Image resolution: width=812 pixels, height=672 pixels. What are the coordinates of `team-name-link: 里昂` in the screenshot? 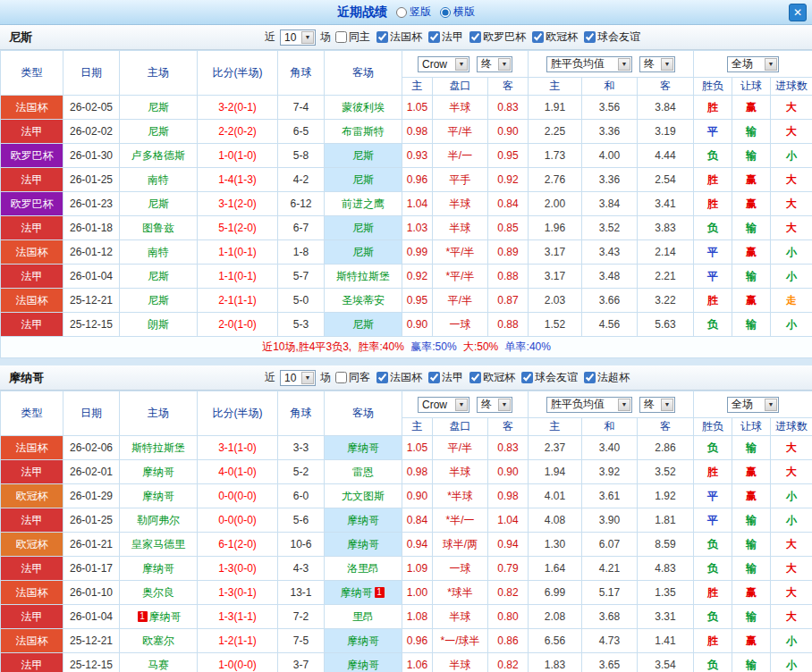 It's located at (363, 617).